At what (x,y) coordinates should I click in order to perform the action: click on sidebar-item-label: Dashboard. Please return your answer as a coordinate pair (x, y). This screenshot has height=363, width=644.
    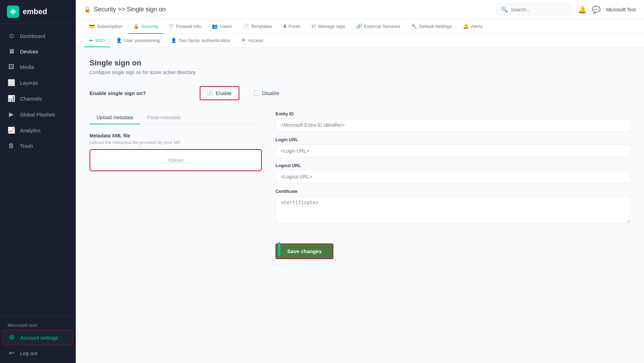
    Looking at the image, I should click on (32, 36).